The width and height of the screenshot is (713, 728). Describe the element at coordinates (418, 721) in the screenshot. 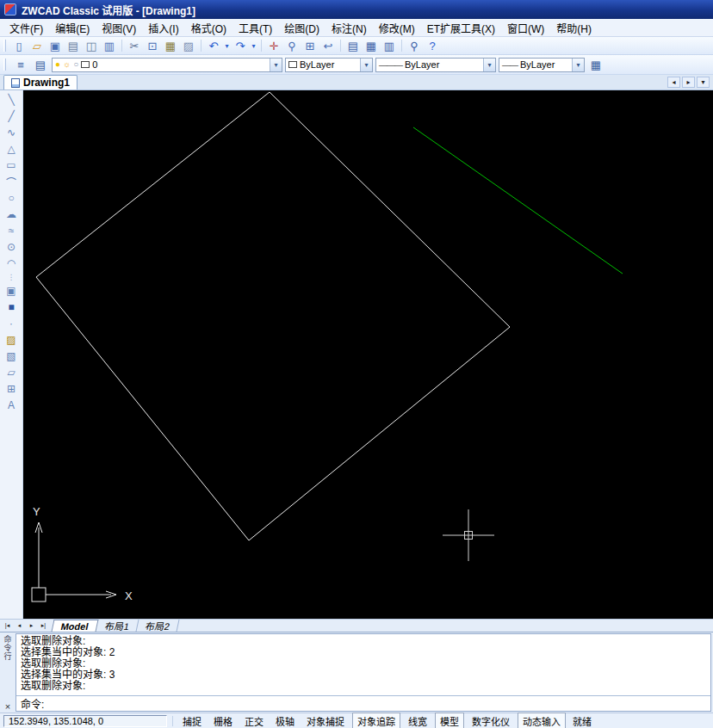

I see `toggle-lineweight: 线宽` at that location.